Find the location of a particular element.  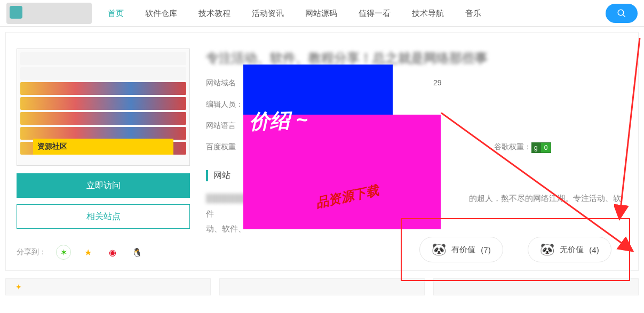

visit-button: 立即访问 is located at coordinates (104, 186).